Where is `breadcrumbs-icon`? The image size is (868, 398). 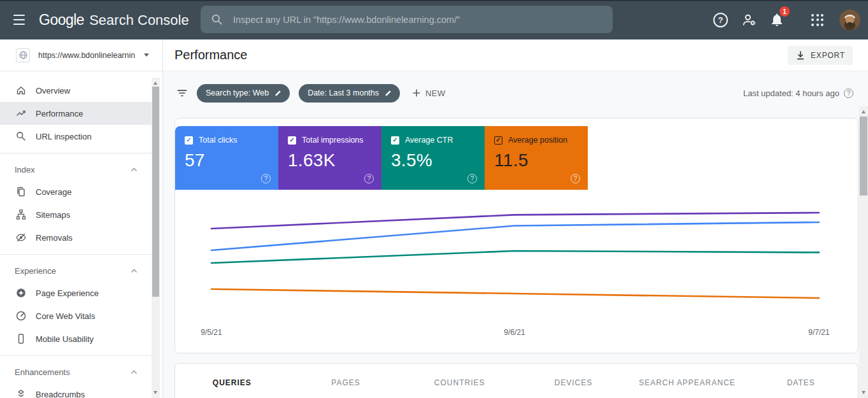
breadcrumbs-icon is located at coordinates (21, 394).